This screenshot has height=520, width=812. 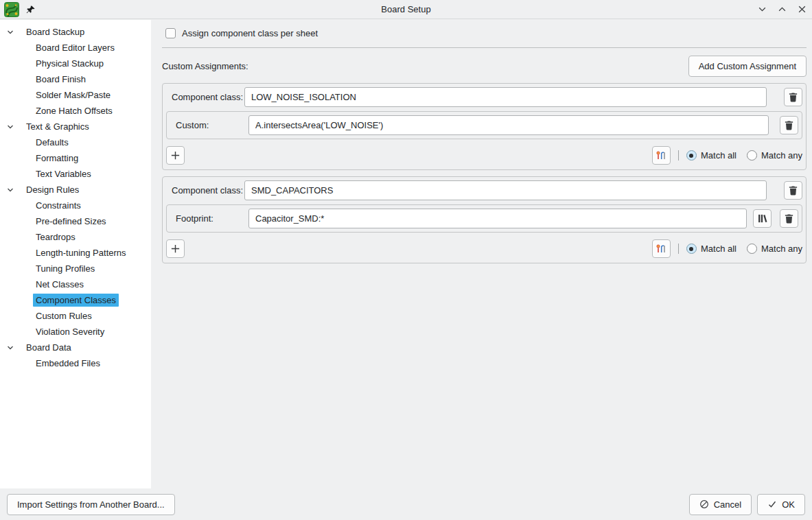 I want to click on assignment-group: Component class: Footprint:, so click(x=485, y=220).